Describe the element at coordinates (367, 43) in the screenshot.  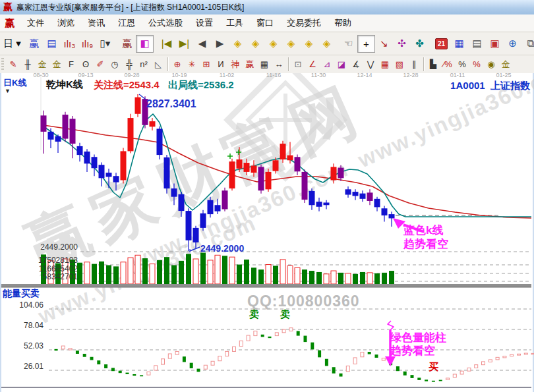
I see `crosshair-tool-glyph: +` at that location.